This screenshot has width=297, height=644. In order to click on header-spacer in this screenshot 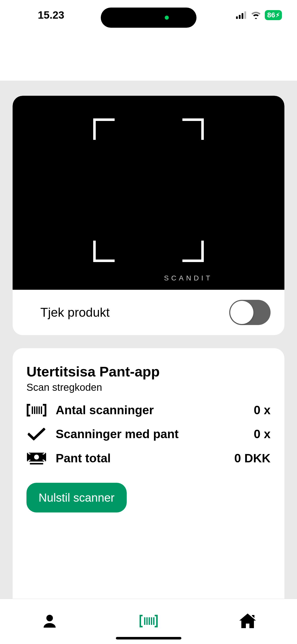, I will do `click(149, 55)`.